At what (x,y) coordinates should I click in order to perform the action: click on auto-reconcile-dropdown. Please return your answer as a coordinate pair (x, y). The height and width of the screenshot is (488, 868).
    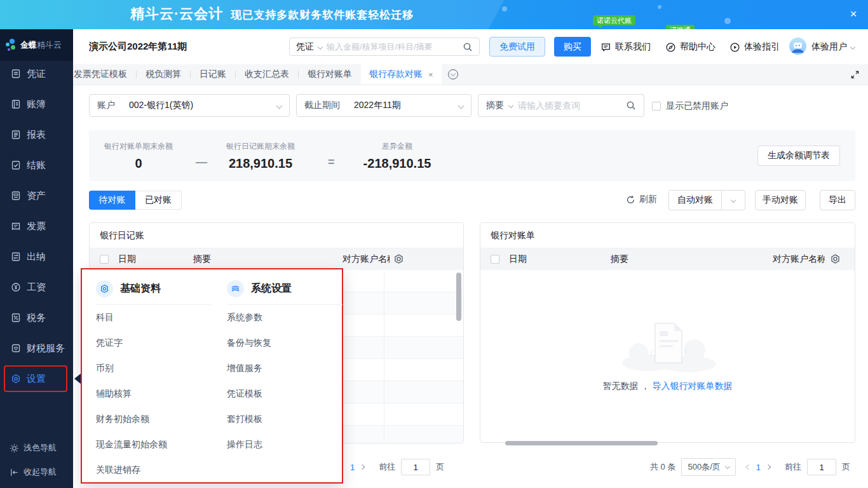
    Looking at the image, I should click on (733, 200).